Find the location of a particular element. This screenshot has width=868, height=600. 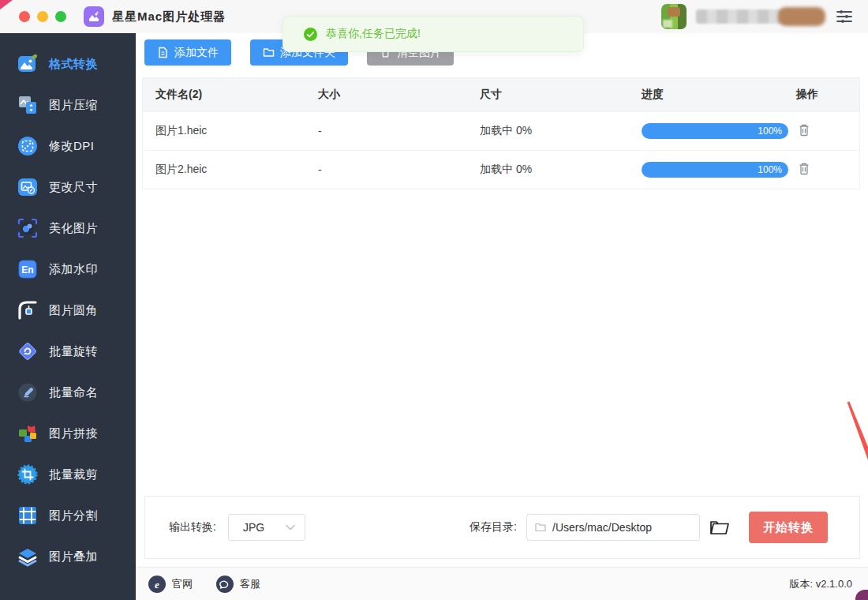

success-toast: 恭喜你,任务已完成! is located at coordinates (433, 34).